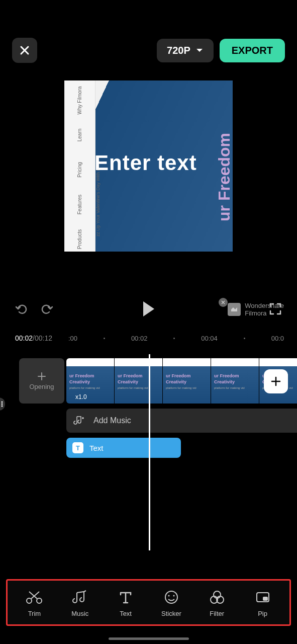  Describe the element at coordinates (24, 338) in the screenshot. I see `current-time: 00:02` at that location.